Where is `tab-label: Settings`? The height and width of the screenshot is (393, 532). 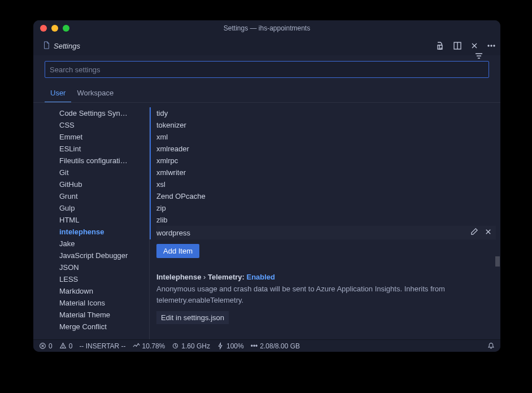
tab-label: Settings is located at coordinates (67, 46).